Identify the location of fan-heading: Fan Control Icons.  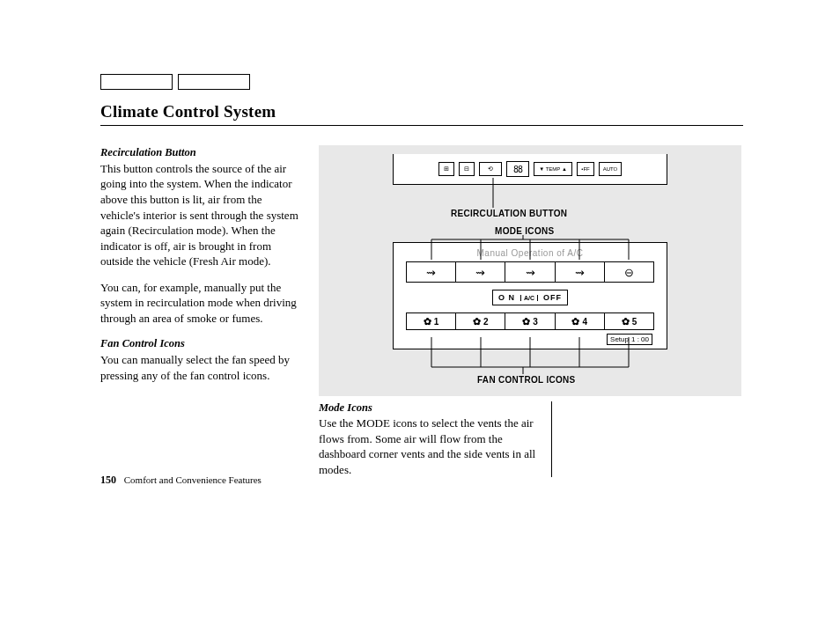
(202, 343).